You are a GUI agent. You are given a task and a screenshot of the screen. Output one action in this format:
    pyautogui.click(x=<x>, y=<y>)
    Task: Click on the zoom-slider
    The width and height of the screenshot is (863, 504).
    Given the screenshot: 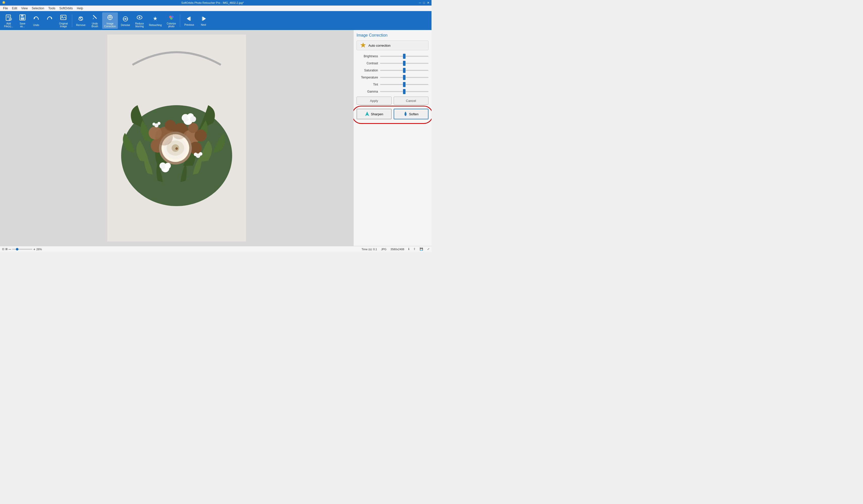 What is the action you would take?
    pyautogui.click(x=22, y=249)
    